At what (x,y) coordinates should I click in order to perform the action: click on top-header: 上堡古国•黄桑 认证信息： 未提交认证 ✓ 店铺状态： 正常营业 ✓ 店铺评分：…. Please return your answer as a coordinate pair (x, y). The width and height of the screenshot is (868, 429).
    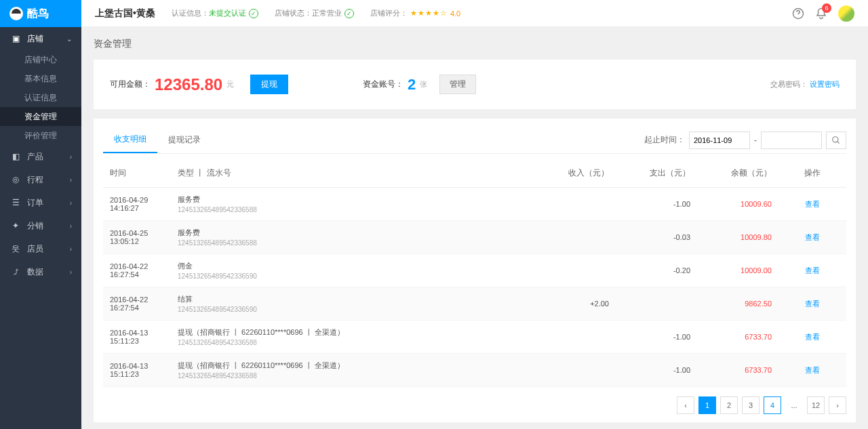
    Looking at the image, I should click on (475, 14).